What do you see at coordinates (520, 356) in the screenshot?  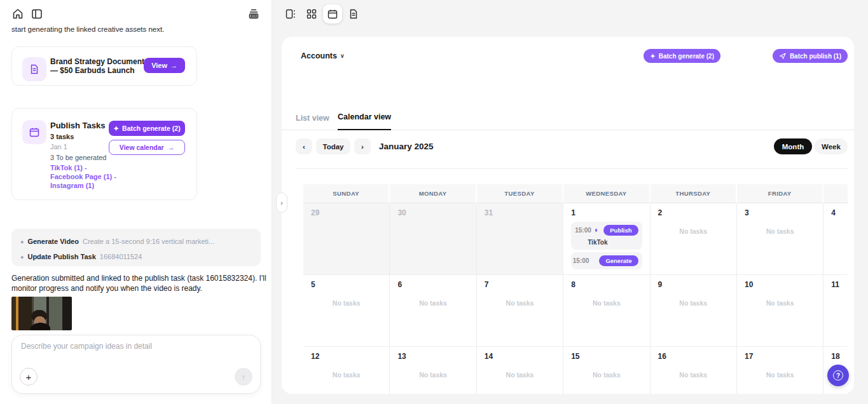 I see `day-number: 14` at bounding box center [520, 356].